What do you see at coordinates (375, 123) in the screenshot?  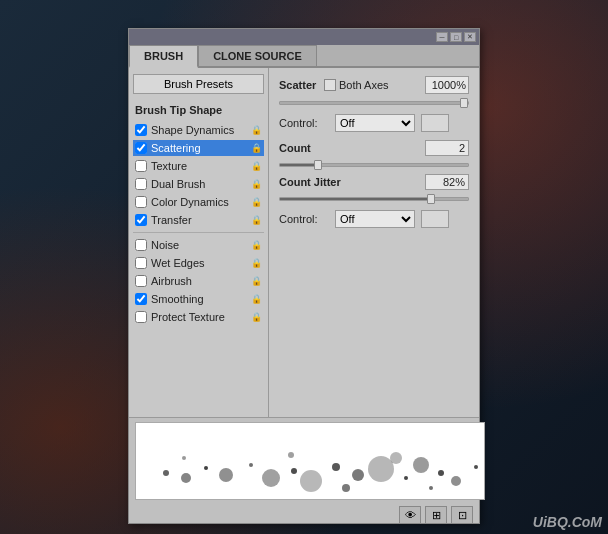 I see `control1-select: Off` at bounding box center [375, 123].